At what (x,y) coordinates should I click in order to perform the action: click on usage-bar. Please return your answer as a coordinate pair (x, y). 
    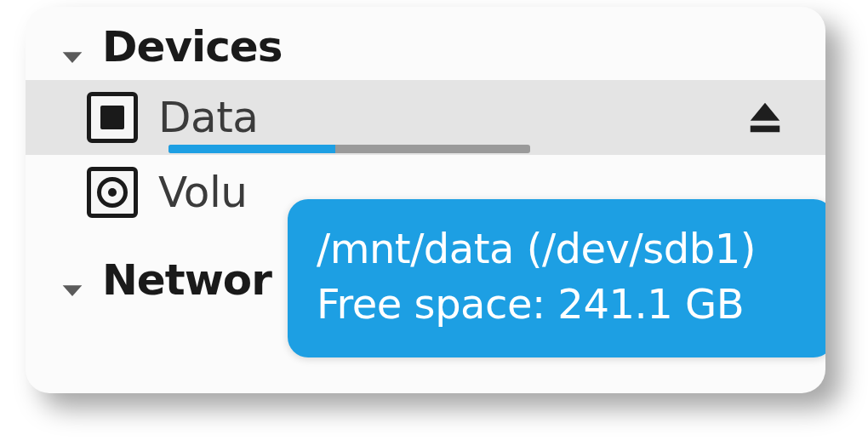
    Looking at the image, I should click on (349, 149).